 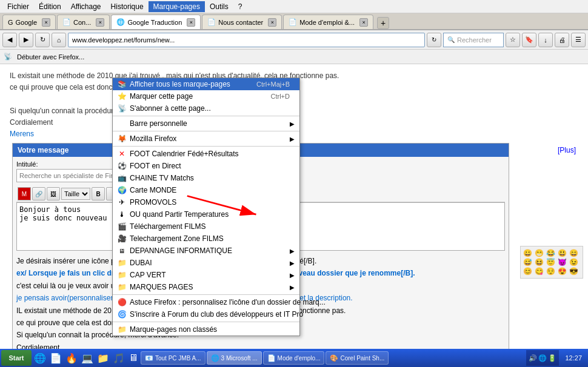 What do you see at coordinates (100, 22) in the screenshot?
I see `tab-close-con: ×` at bounding box center [100, 22].